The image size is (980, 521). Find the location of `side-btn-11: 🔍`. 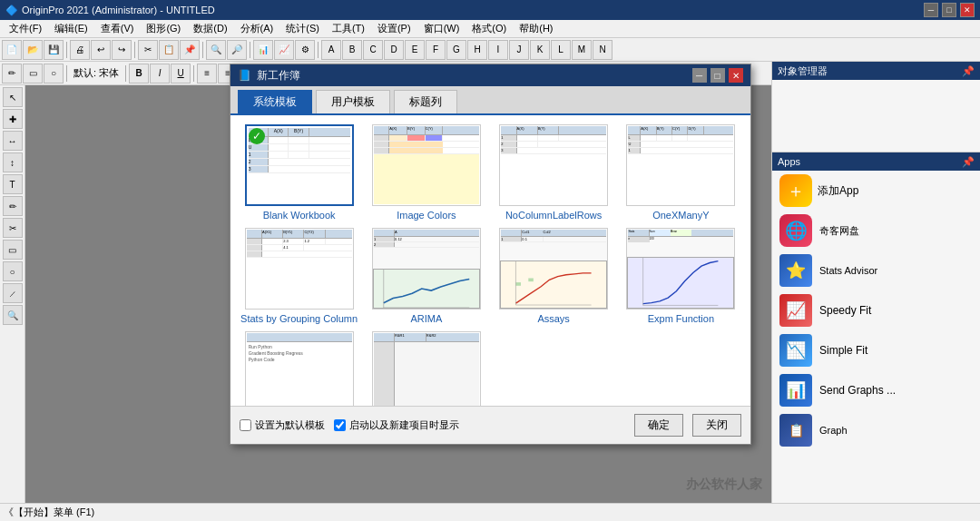

side-btn-11: 🔍 is located at coordinates (13, 315).